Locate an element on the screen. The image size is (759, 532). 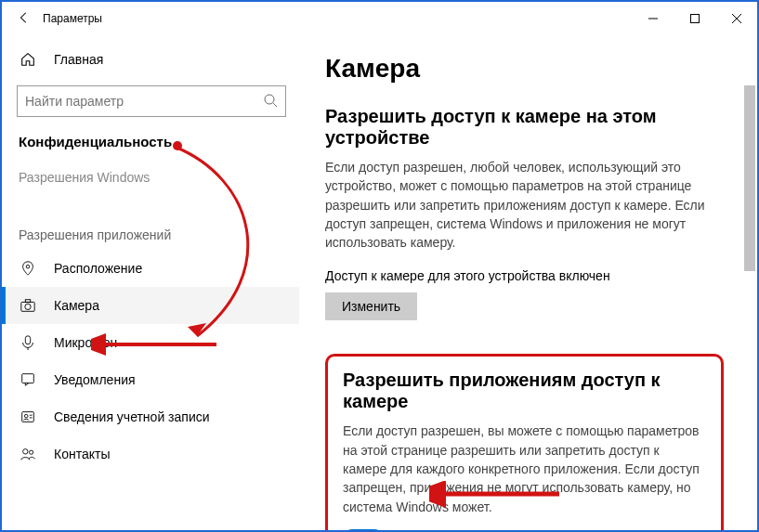
home-icon is located at coordinates (28, 59).